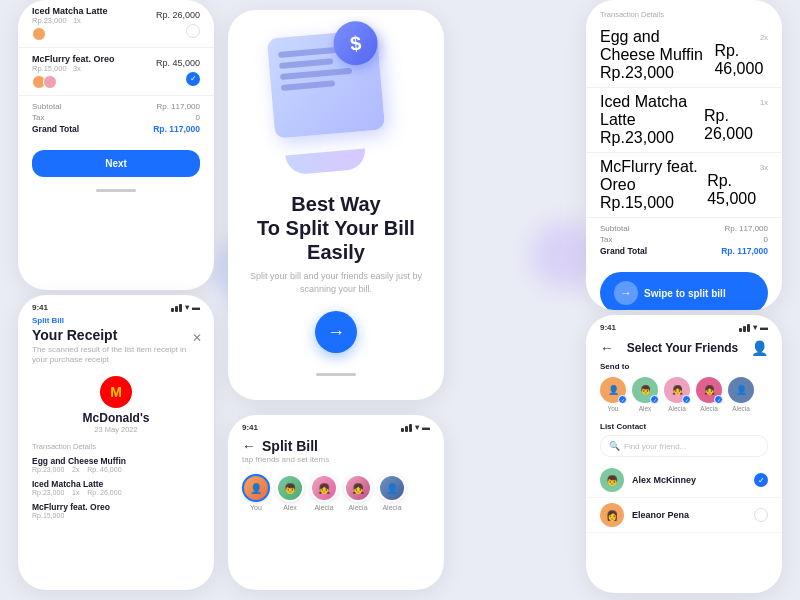 The image size is (800, 600). Describe the element at coordinates (196, 308) in the screenshot. I see `battery-icon: ▬` at that location.